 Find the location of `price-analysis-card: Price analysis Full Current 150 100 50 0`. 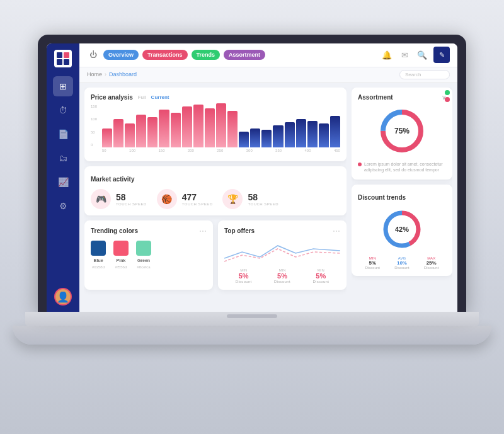

price-analysis-card: Price analysis Full Current 150 100 50 0 is located at coordinates (215, 125).